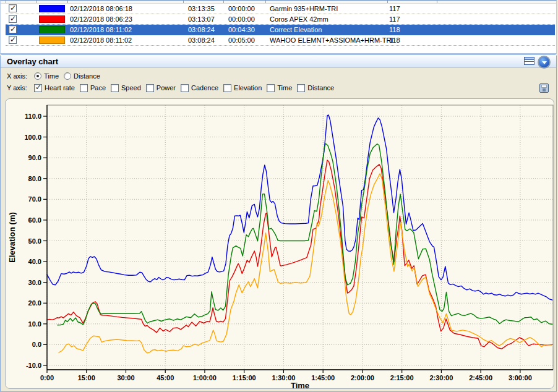 The image size is (558, 392). What do you see at coordinates (101, 19) in the screenshot?
I see `row-date: 02/12/2018 08:06:23` at bounding box center [101, 19].